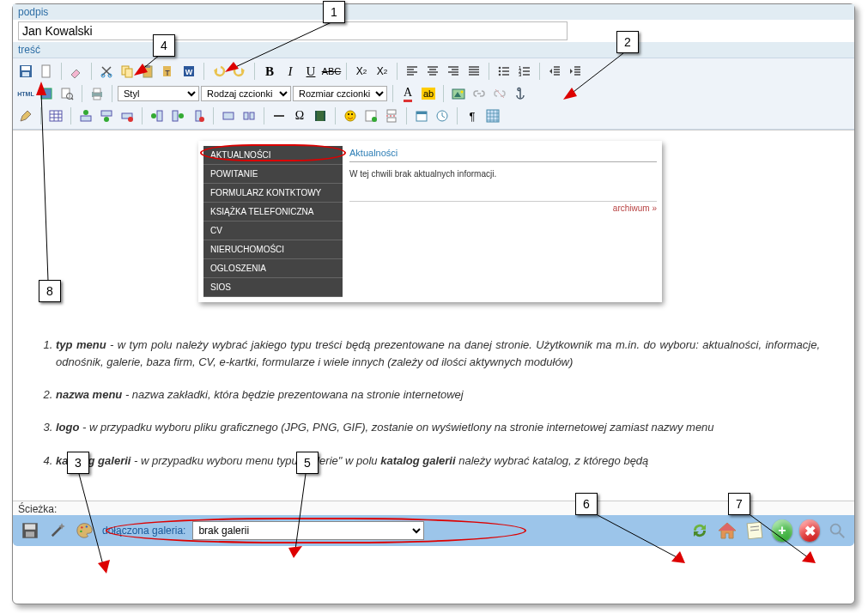 This screenshot has height=613, width=868. I want to click on ol-icon: 123, so click(525, 71).